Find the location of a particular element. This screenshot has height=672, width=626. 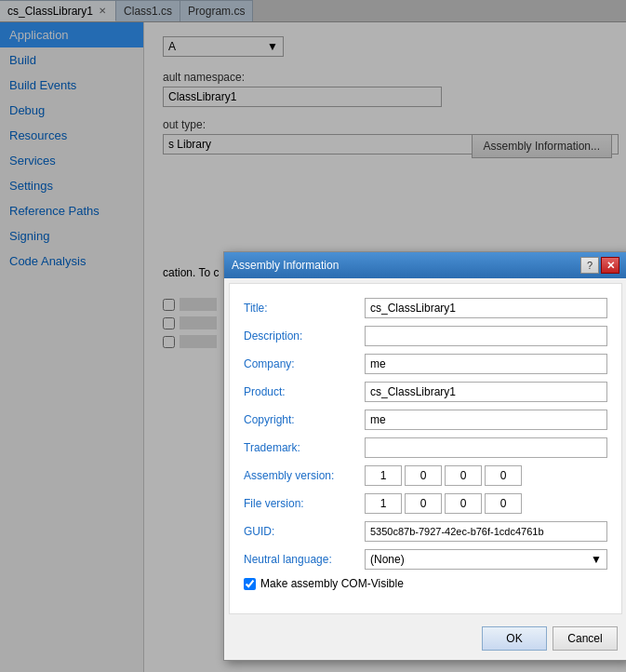

dialog-copyright-input is located at coordinates (486, 420).